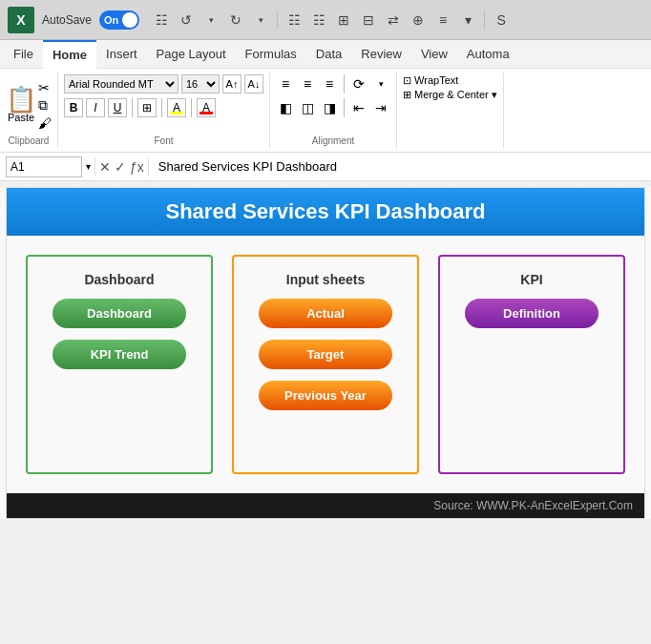  I want to click on font-separator3, so click(191, 108).